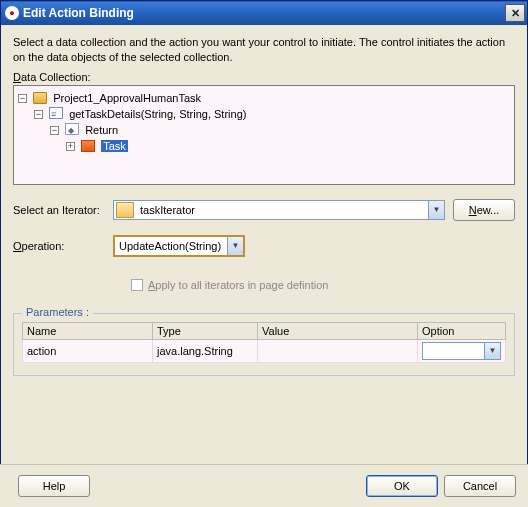 The width and height of the screenshot is (528, 507). Describe the element at coordinates (125, 210) in the screenshot. I see `iterator-icon` at that location.